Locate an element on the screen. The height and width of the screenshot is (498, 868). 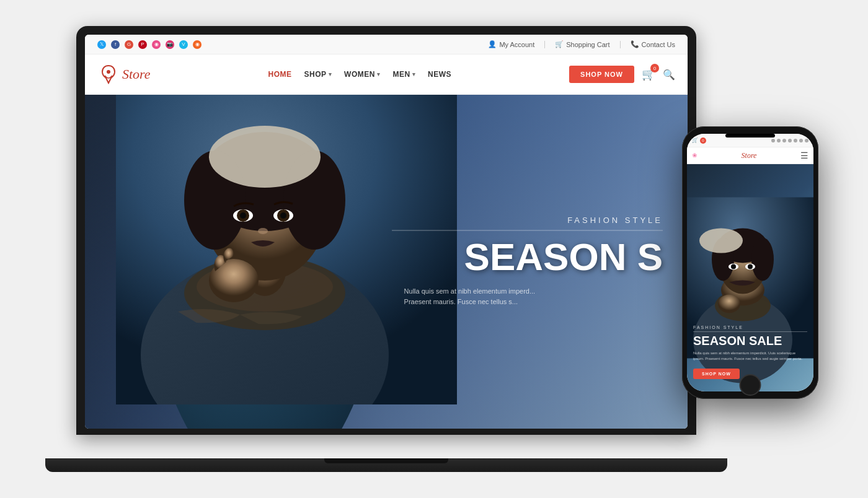
women-chevron: ▾ is located at coordinates (379, 74).